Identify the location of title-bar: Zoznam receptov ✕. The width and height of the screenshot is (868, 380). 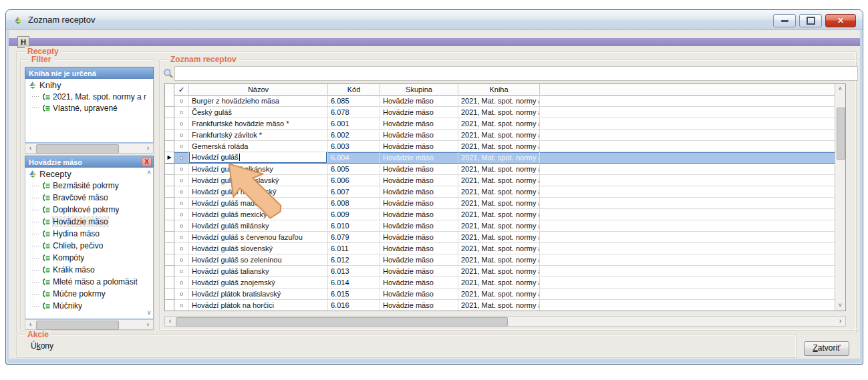
(434, 20).